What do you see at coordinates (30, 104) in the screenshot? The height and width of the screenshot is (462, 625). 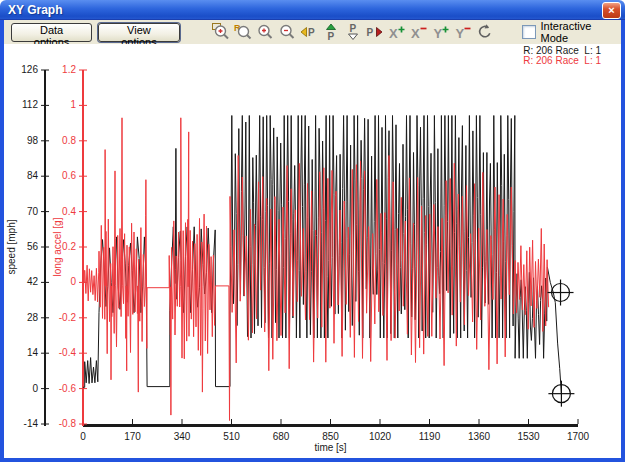 I see `left-tick-label: 112` at bounding box center [30, 104].